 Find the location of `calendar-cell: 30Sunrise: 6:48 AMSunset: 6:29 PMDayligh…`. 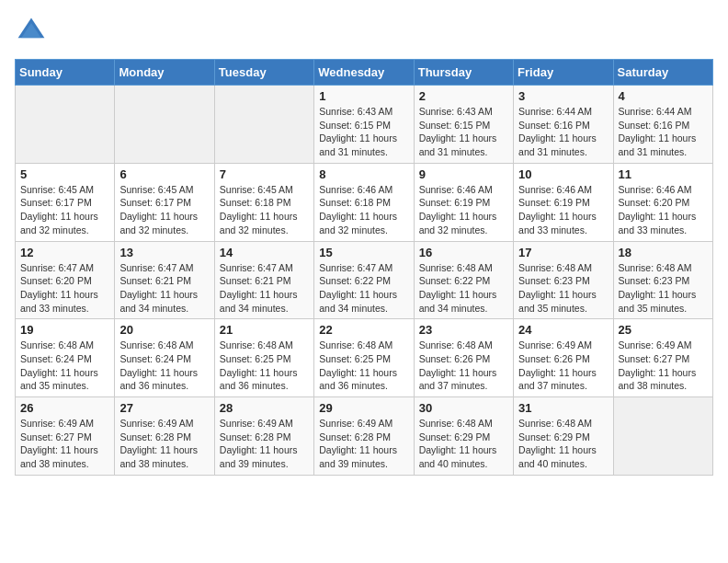

calendar-cell: 30Sunrise: 6:48 AMSunset: 6:29 PMDayligh… is located at coordinates (463, 436).